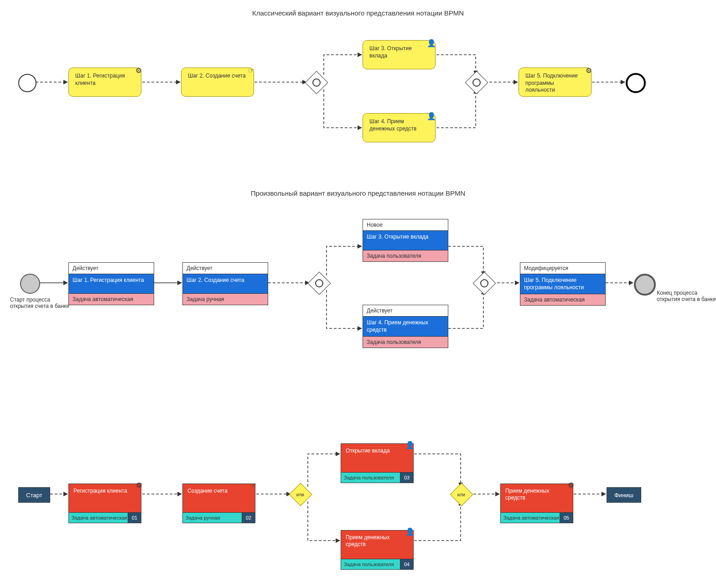  What do you see at coordinates (249, 518) in the screenshot?
I see `task-num: 02` at bounding box center [249, 518].